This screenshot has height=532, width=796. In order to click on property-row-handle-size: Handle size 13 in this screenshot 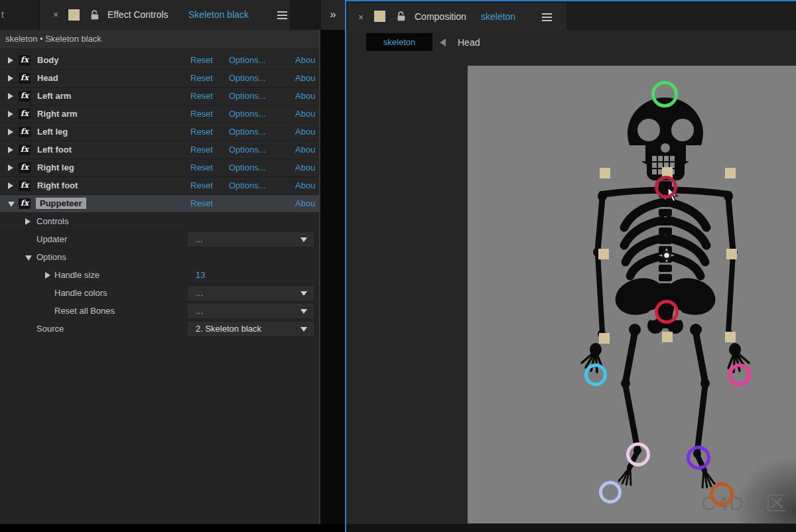, I will do `click(159, 276)`.